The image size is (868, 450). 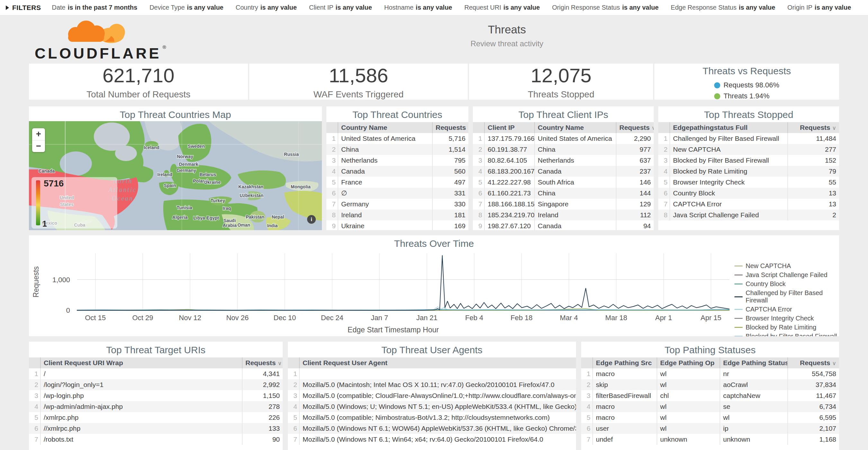 I want to click on chart-legend-item: Blocked by Filter Based Firewall, so click(x=786, y=334).